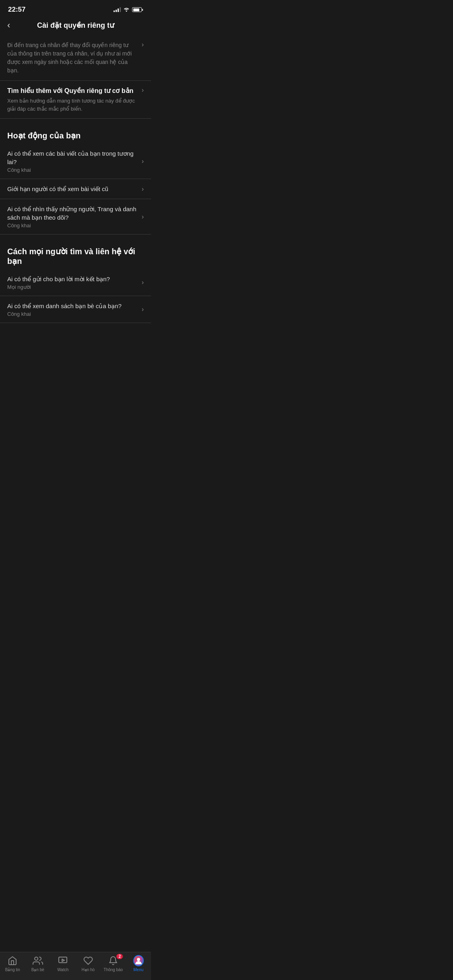  What do you see at coordinates (72, 279) in the screenshot?
I see `friend-request-title: Ai có thể gửi cho bạn lời mời kết bạn?` at bounding box center [72, 279].